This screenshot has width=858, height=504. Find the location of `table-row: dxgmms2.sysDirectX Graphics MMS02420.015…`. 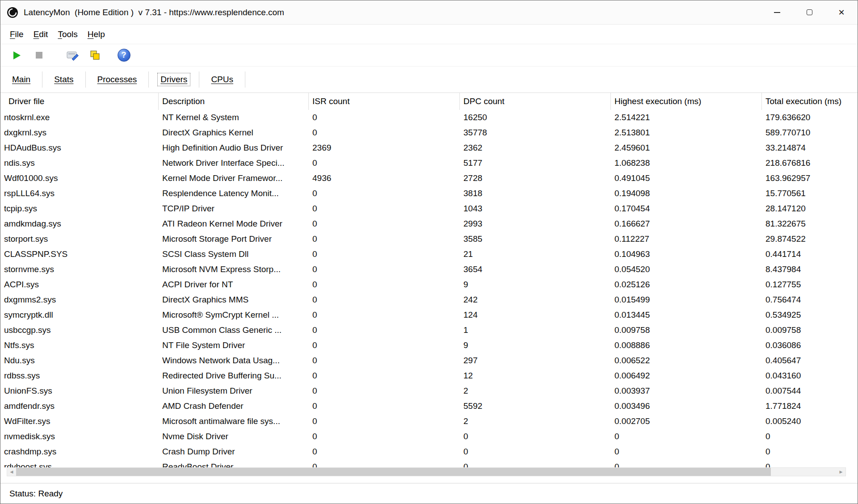

table-row: dxgmms2.sysDirectX Graphics MMS02420.015… is located at coordinates (429, 300).